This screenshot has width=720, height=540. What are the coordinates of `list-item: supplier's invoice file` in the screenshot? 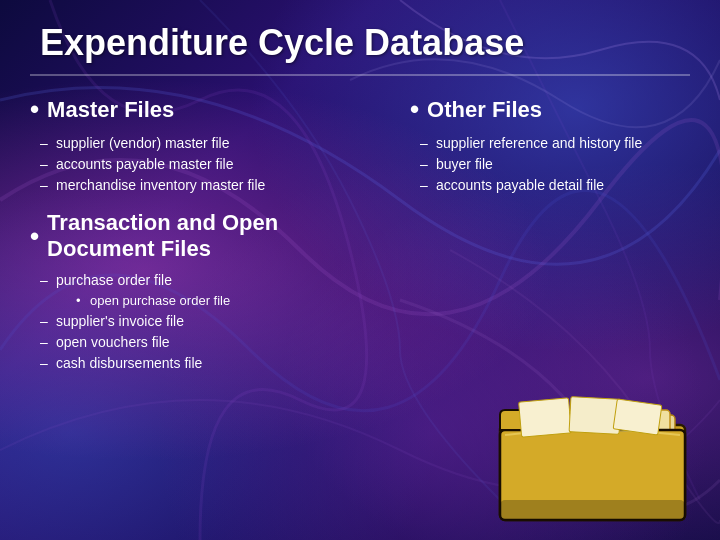 It's located at (218, 322).